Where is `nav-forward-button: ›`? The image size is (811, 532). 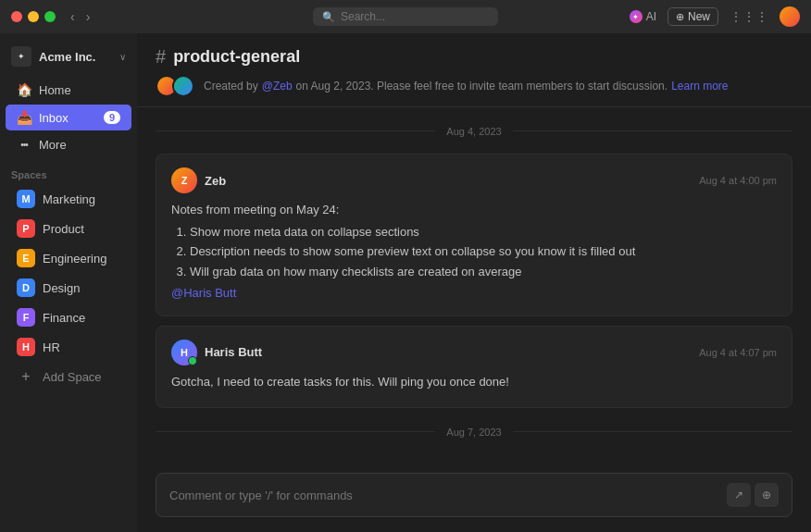
nav-forward-button: › is located at coordinates (89, 17).